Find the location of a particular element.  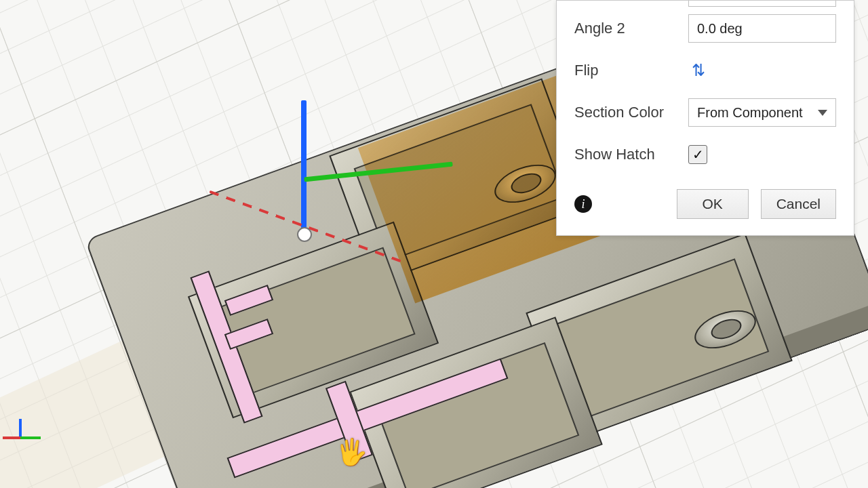

triad-y-axis is located at coordinates (31, 438).